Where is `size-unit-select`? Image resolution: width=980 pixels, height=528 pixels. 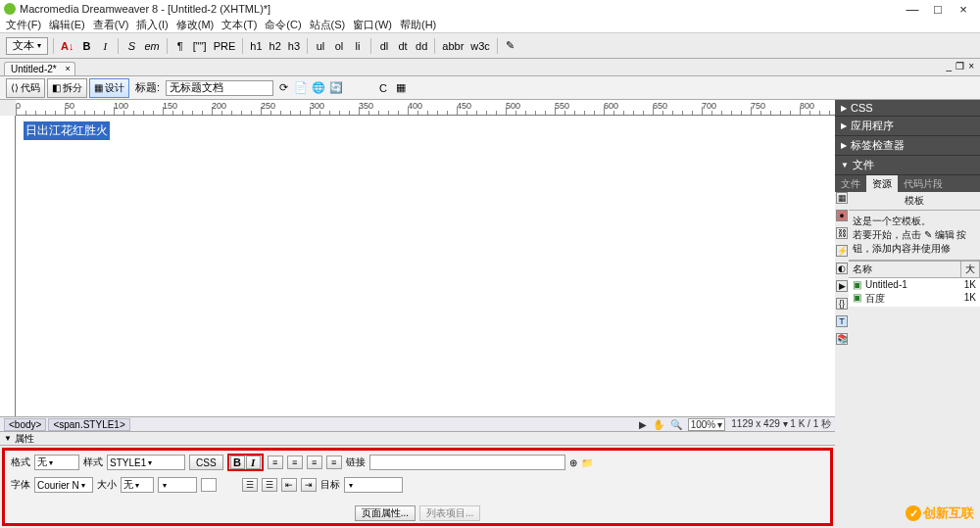
size-unit-select is located at coordinates (177, 485).